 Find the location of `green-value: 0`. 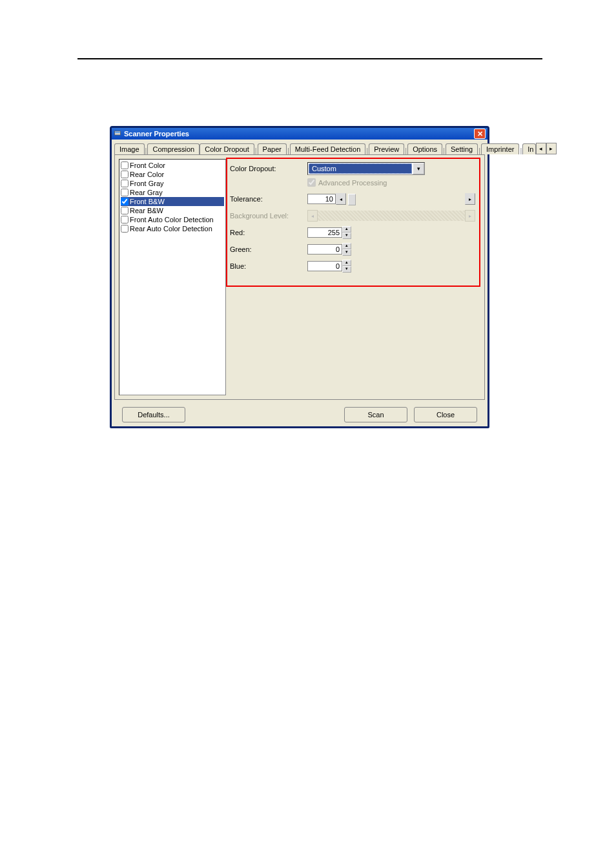

green-value: 0 is located at coordinates (325, 249).